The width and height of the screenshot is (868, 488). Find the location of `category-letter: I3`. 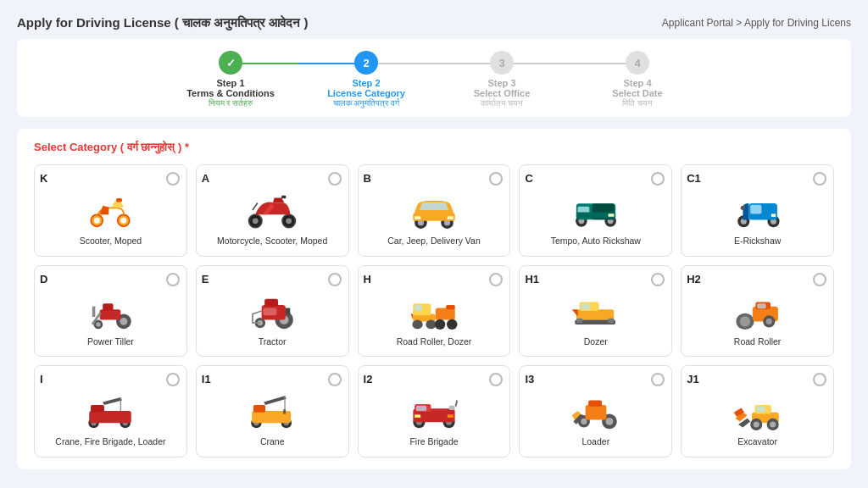

category-letter: I3 is located at coordinates (529, 380).